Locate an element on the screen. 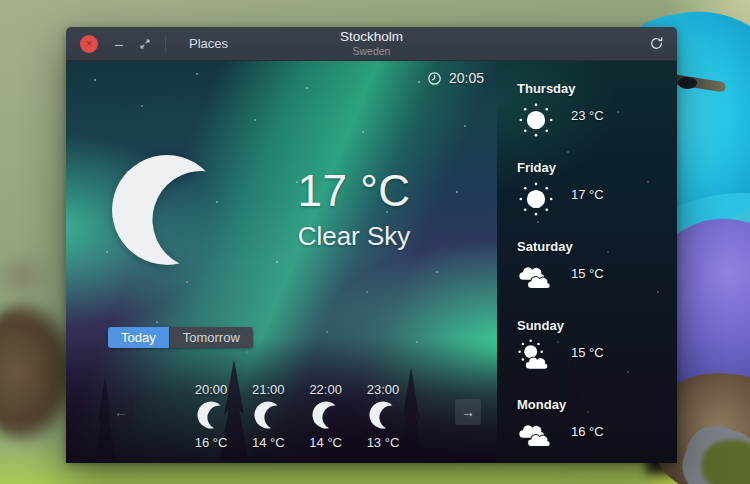  daily-item: Thursday 23 °C is located at coordinates (597, 110).